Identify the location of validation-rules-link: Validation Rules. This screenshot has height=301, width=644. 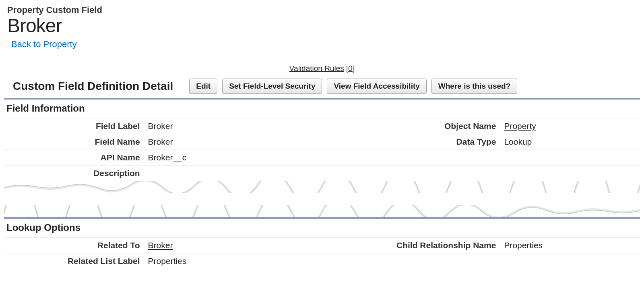
(317, 69).